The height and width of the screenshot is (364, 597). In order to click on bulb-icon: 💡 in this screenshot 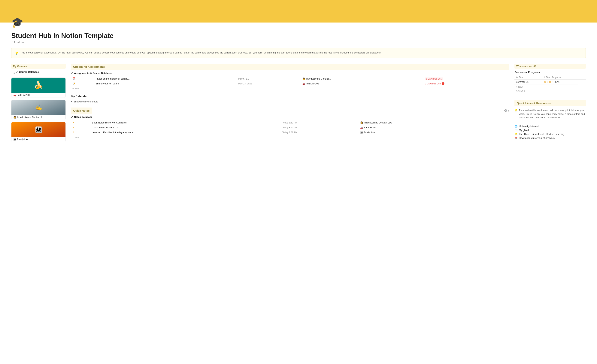, I will do `click(516, 114)`.